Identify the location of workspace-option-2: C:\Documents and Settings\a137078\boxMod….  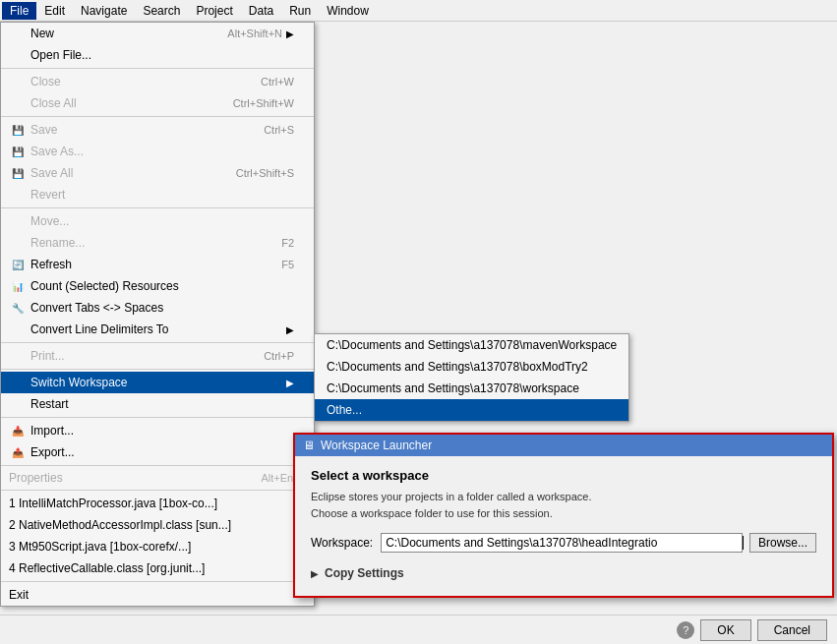
(472, 367).